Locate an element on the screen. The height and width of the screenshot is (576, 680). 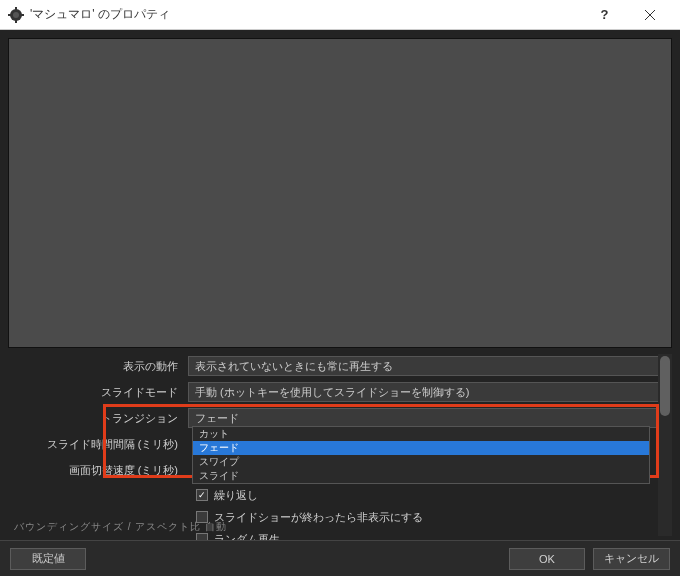
label-loop: 繰り返し is located at coordinates (236, 496).